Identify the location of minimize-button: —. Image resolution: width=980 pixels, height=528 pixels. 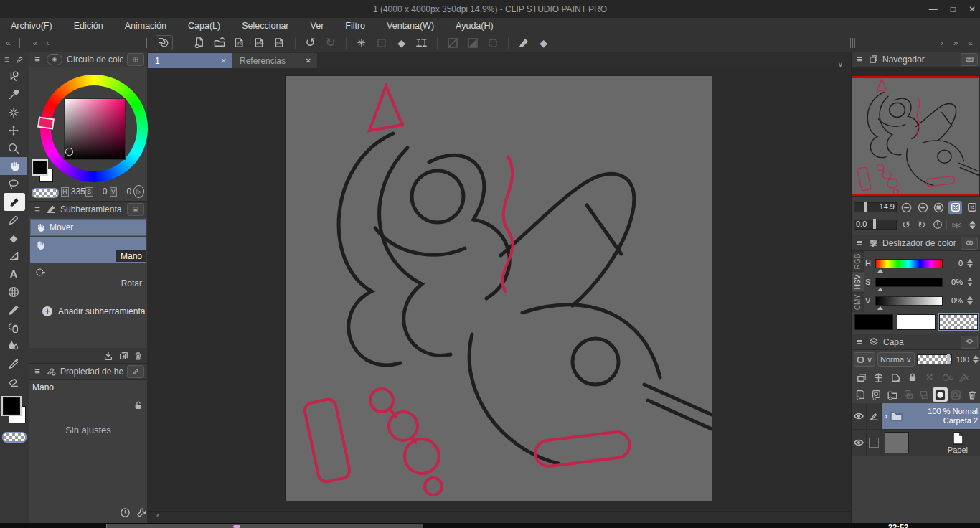
(933, 9).